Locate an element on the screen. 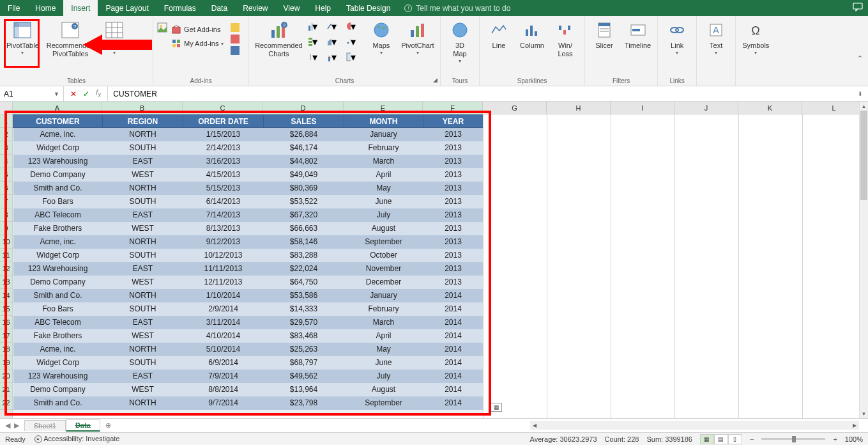  table-cell: WEST is located at coordinates (143, 283).